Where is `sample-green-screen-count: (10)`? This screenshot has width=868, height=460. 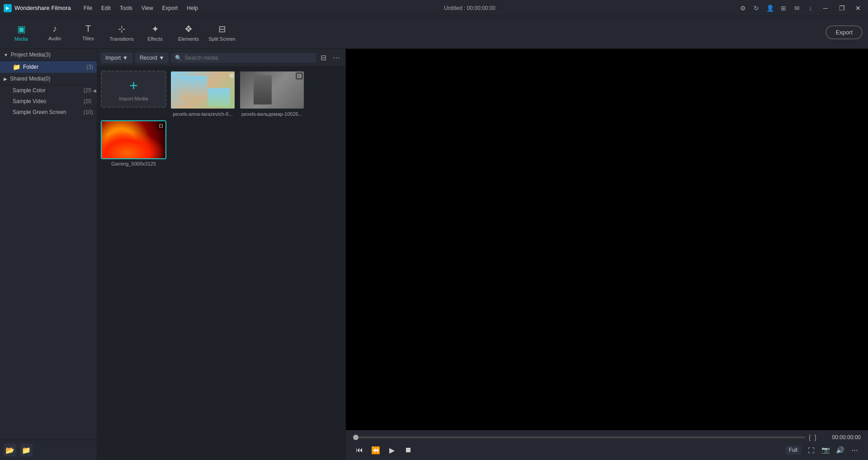
sample-green-screen-count: (10) is located at coordinates (89, 112).